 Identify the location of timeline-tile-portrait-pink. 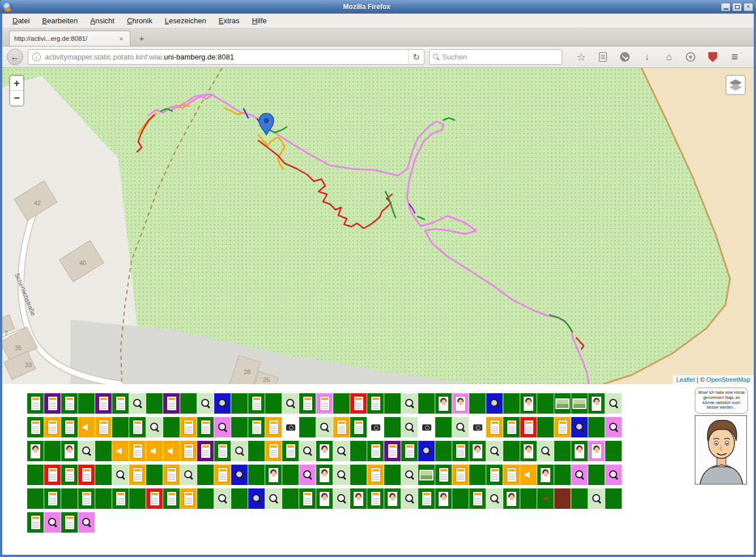
(596, 451).